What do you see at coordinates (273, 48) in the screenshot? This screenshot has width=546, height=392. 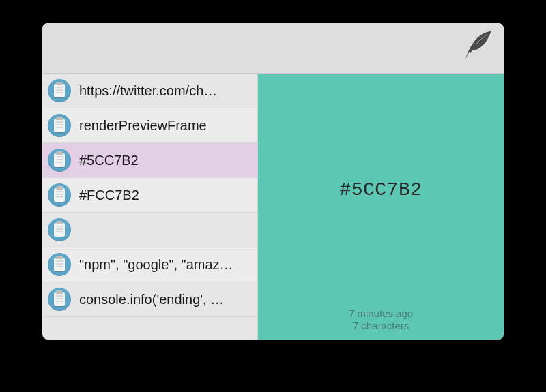 I see `search-bar` at bounding box center [273, 48].